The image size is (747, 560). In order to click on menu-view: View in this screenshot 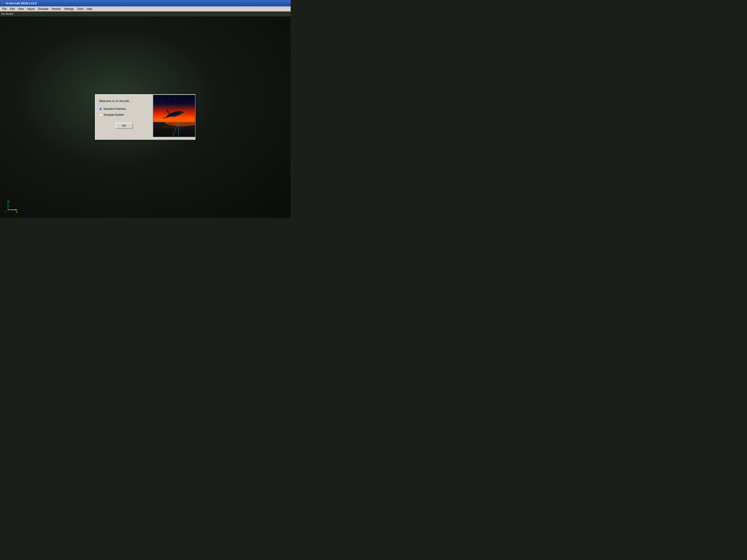, I will do `click(21, 9)`.